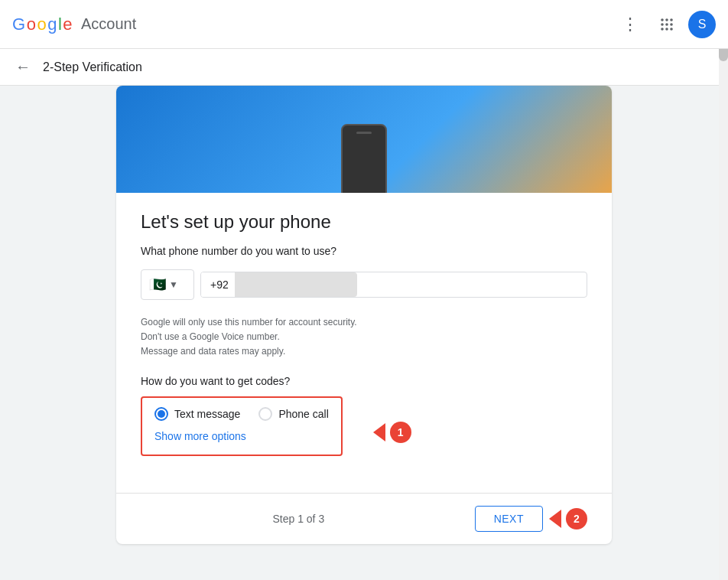 The height and width of the screenshot is (580, 728). Describe the element at coordinates (364, 158) in the screenshot. I see `phone-illustration` at that location.